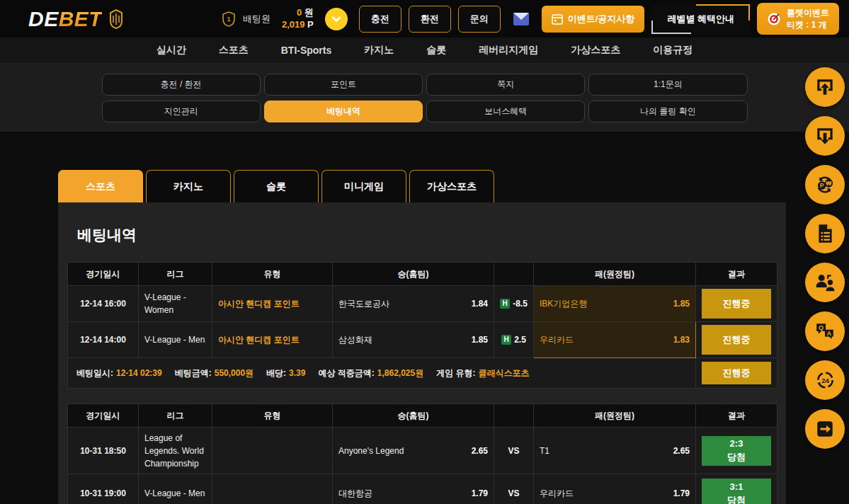  What do you see at coordinates (176, 416) in the screenshot?
I see `col-header-league: 리그` at bounding box center [176, 416].